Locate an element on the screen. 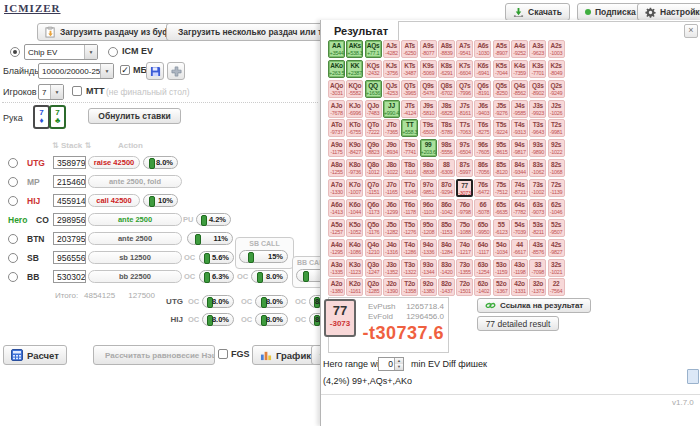  grid-cell-32s: 32s-1021 is located at coordinates (556, 268).